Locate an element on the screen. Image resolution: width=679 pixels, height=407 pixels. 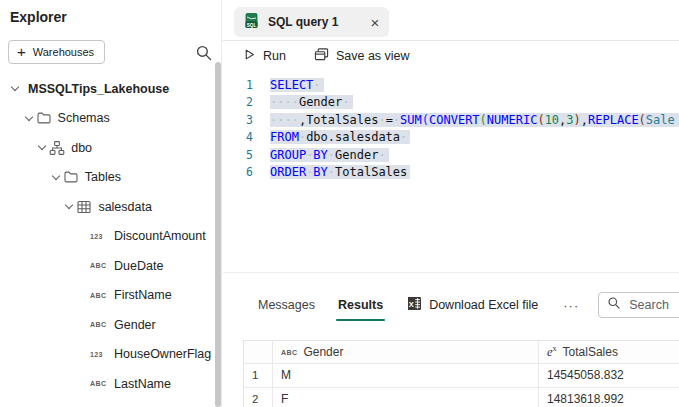
tree-item-schemas: Schemas is located at coordinates (110, 119).